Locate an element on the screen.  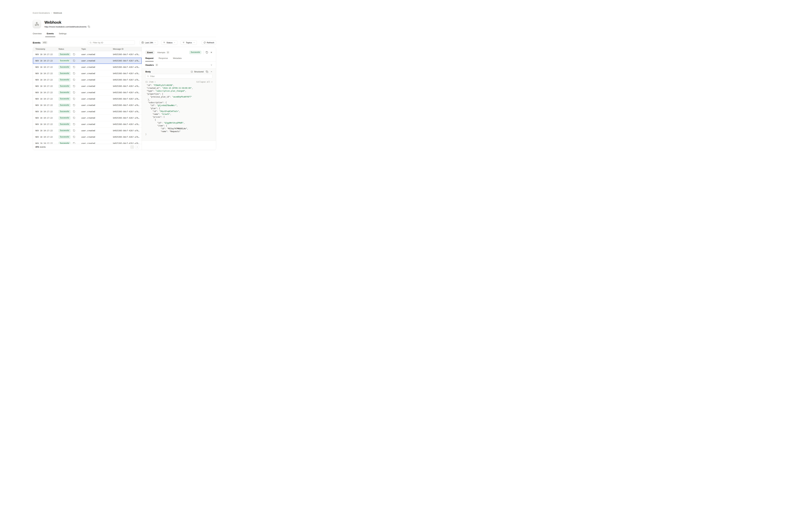
copy-body-button is located at coordinates (207, 72).